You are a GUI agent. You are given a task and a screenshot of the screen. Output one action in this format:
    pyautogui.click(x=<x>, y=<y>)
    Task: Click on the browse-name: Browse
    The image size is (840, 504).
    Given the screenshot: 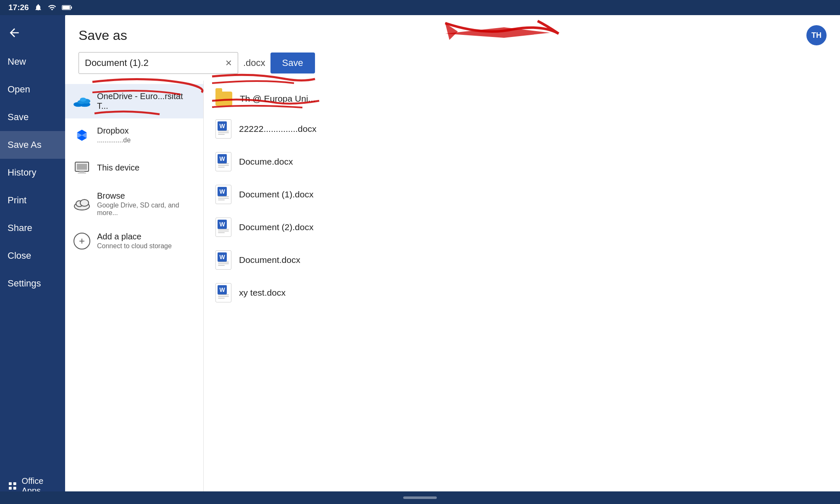 What is the action you would take?
    pyautogui.click(x=146, y=196)
    